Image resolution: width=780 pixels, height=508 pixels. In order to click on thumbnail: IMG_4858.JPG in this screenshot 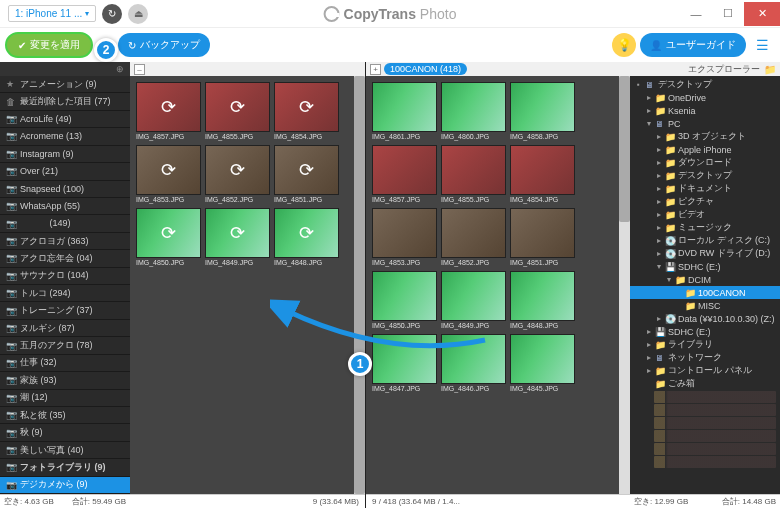, I will do `click(542, 112)`.